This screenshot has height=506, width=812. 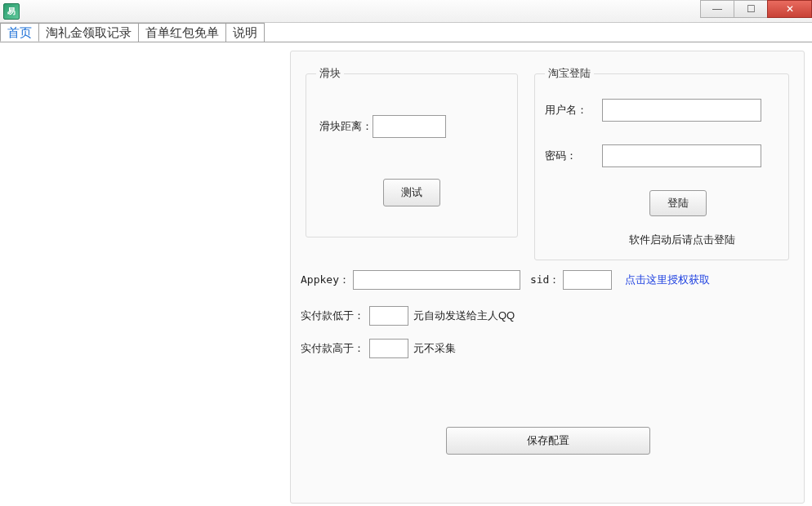 I want to click on pay-low-suffix: 元自动发送给主人QQ, so click(x=464, y=316).